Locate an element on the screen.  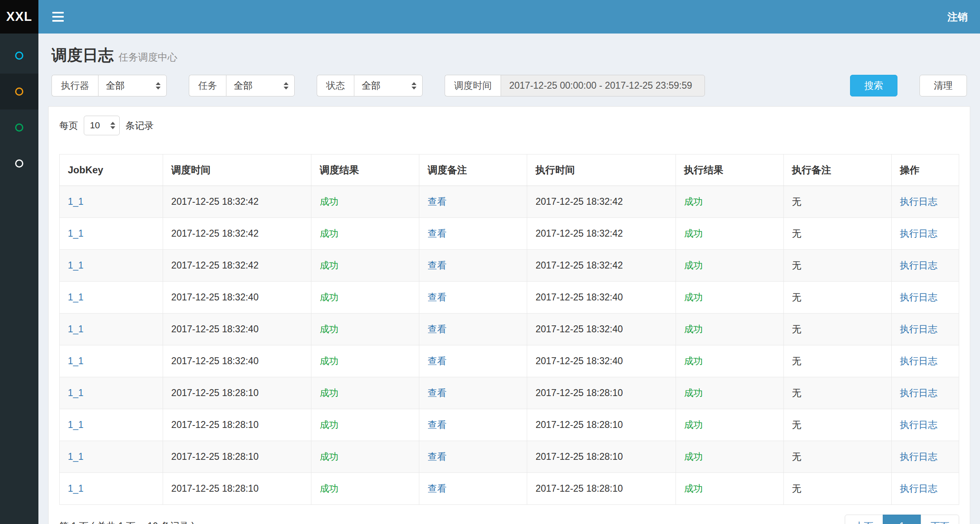
job-select: 全部 is located at coordinates (260, 86).